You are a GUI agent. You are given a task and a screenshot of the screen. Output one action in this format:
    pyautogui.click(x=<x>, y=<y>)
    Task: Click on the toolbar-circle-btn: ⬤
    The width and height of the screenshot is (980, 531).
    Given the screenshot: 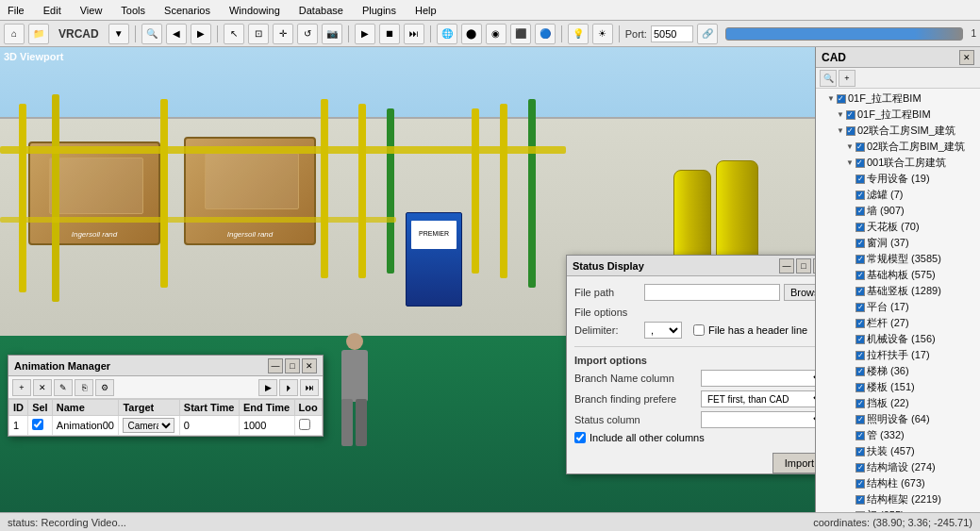 What is the action you would take?
    pyautogui.click(x=472, y=34)
    